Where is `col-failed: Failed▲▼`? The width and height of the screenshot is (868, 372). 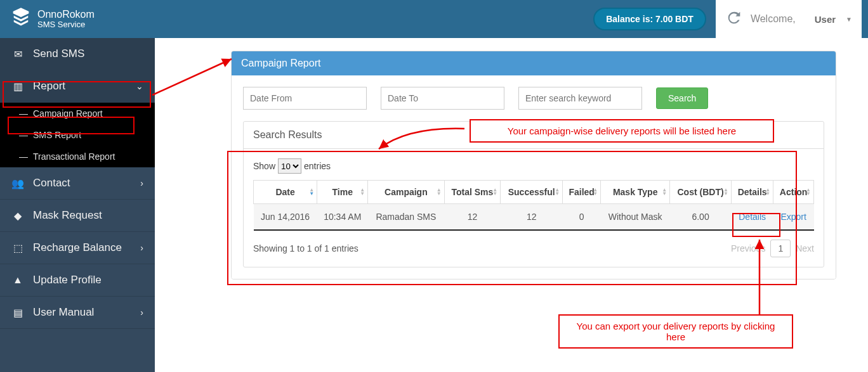 col-failed: Failed▲▼ is located at coordinates (582, 193).